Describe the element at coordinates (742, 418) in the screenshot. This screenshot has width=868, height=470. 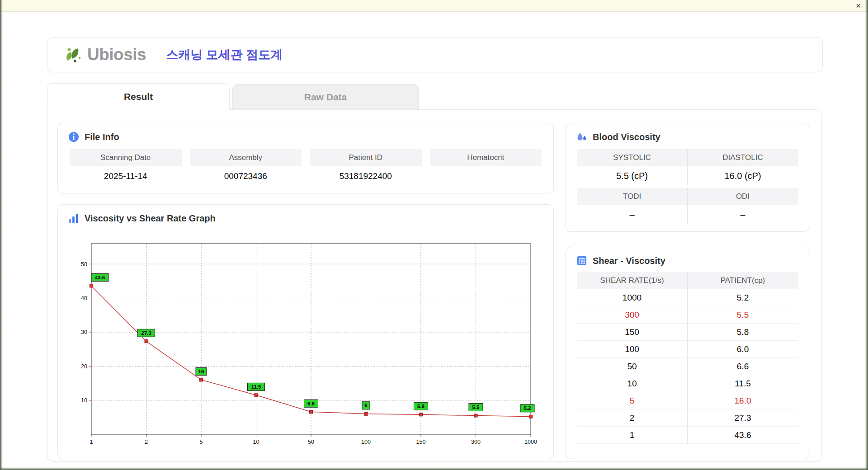
I see `patient-cell: 27.3` at that location.